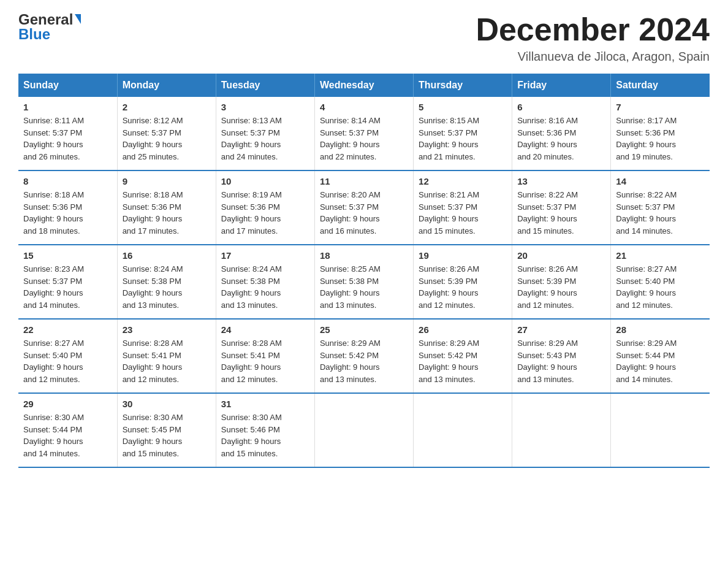  Describe the element at coordinates (153, 435) in the screenshot. I see `day-info: Sunrise: 8:30 AMSunset: 5:45 PMDaylight:…` at that location.